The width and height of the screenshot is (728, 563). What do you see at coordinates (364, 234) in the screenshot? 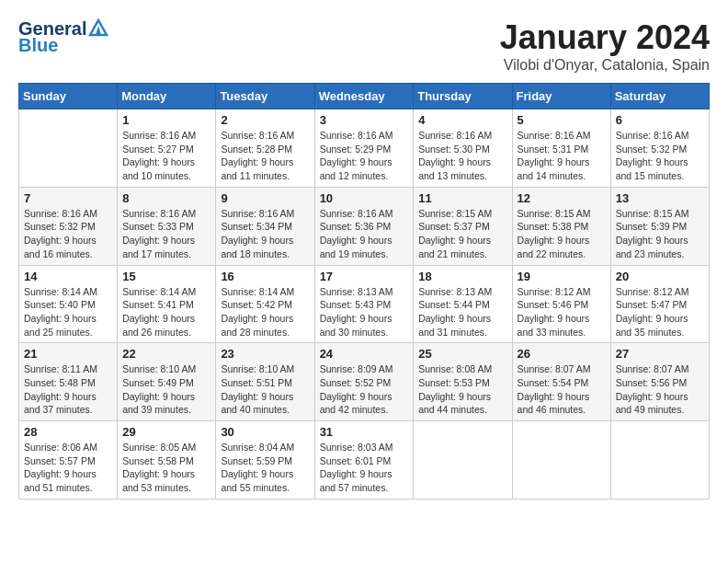
I see `day-detail: Sunrise: 8:16 AMSunset: 5:36 PMDaylight:…` at bounding box center [364, 234].